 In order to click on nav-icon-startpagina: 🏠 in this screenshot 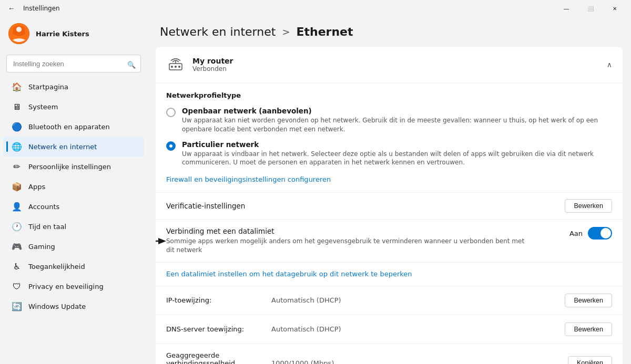, I will do `click(17, 87)`.